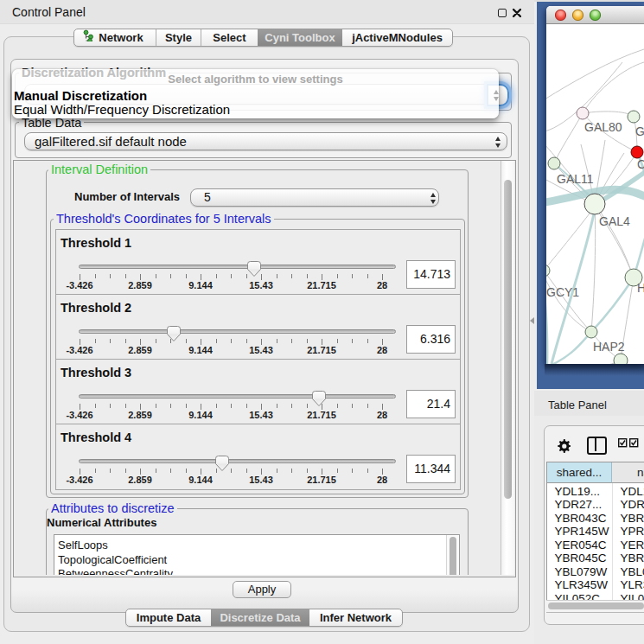 Image resolution: width=644 pixels, height=644 pixels. What do you see at coordinates (576, 179) in the screenshot?
I see `svg-text: GAL11` at bounding box center [576, 179].